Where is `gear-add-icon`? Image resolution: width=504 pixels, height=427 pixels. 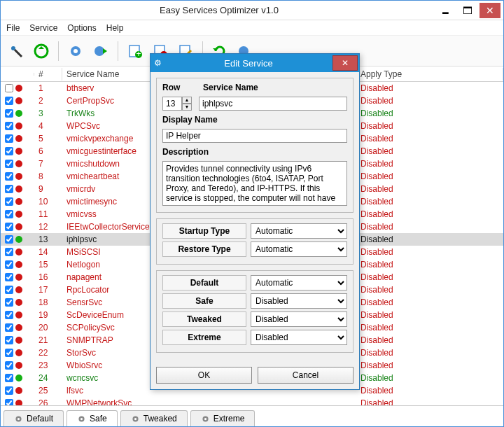 gear-add-icon is located at coordinates (76, 51).